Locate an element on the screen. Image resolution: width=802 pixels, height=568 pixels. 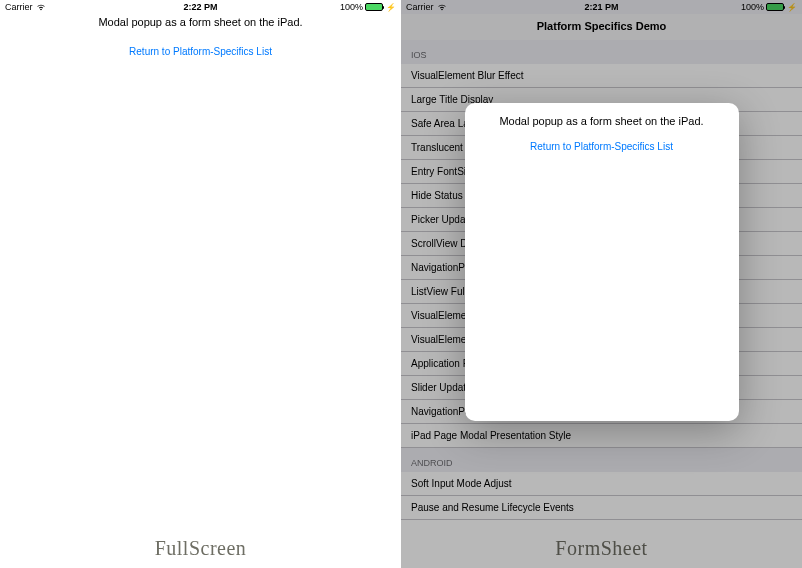
wifi-icon is located at coordinates (41, 7).